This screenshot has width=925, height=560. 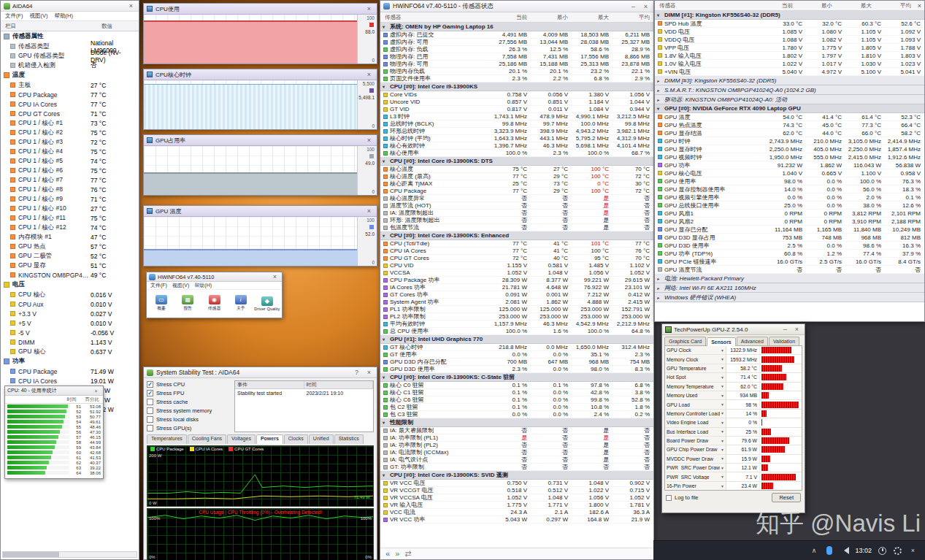 I want to click on col-average: 平均, so click(x=895, y=6).